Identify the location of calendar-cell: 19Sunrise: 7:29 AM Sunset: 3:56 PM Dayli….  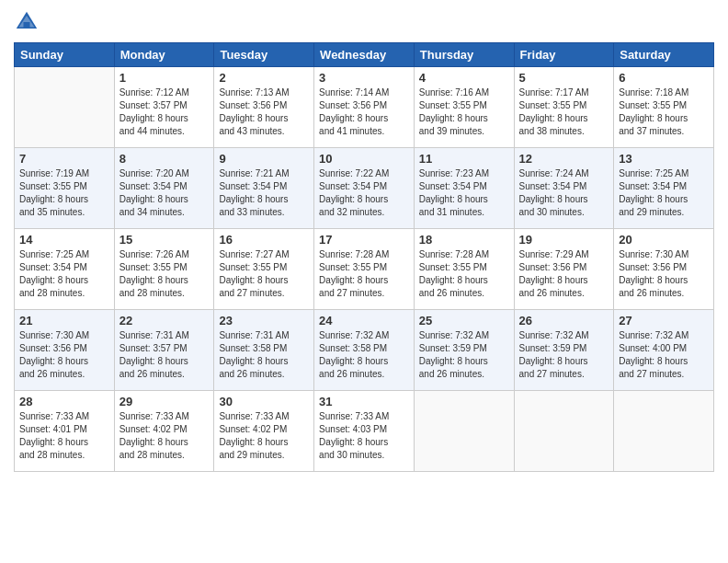
(564, 270).